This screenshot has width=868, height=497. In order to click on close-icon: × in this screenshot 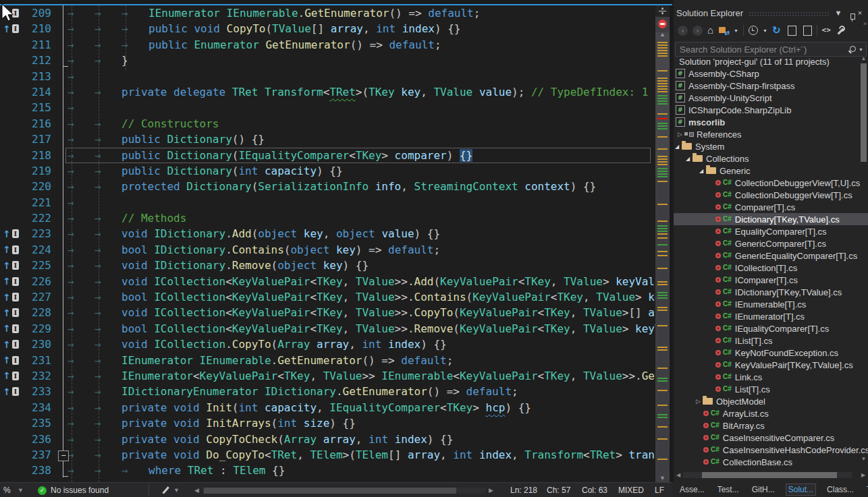, I will do `click(860, 13)`.